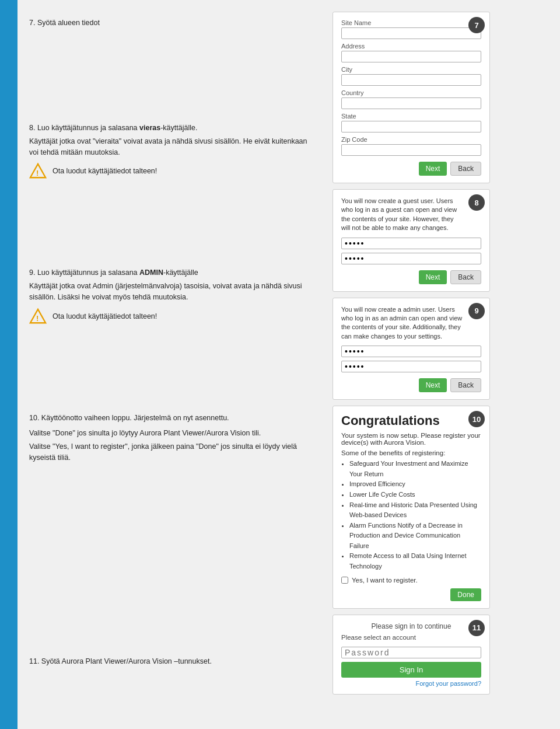  Describe the element at coordinates (415, 536) in the screenshot. I see `benefit-5: Alarm Functions Notify of a Decrease in …` at that location.